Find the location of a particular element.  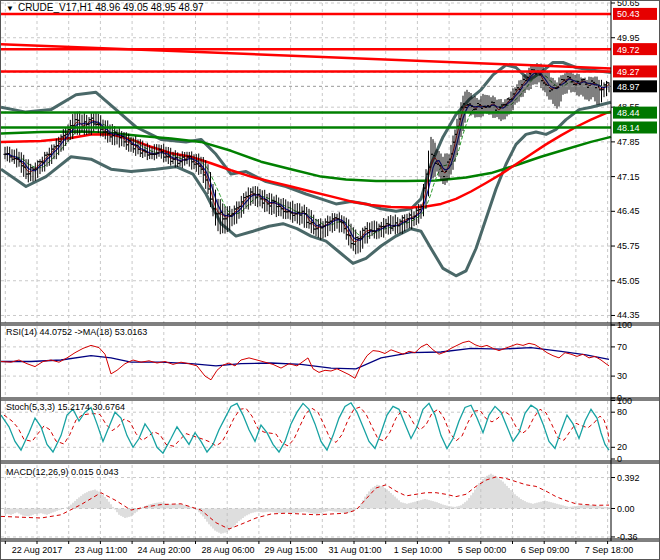

time-tick-label: 1 Sep 10:00 is located at coordinates (418, 550).